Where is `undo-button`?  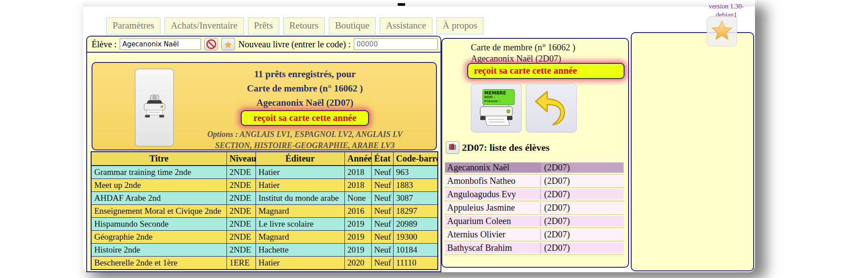
undo-button is located at coordinates (551, 108).